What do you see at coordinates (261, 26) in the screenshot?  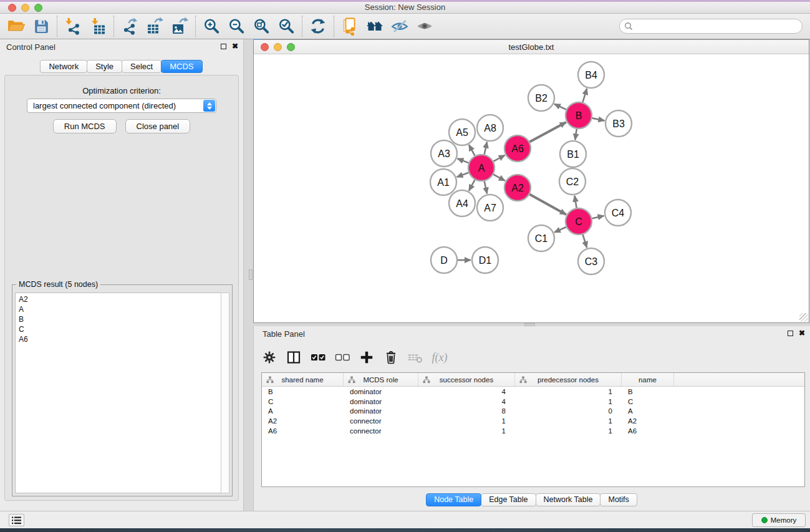 I see `zoom-fit-button` at bounding box center [261, 26].